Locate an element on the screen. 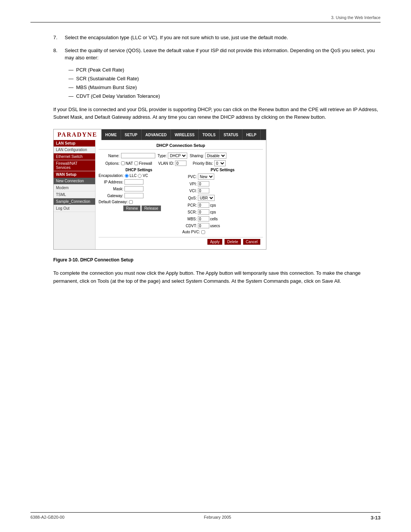  bullet-list: — PCR (Peak Cell Rate) — SCR (Sustainabl… is located at coordinates (217, 83).